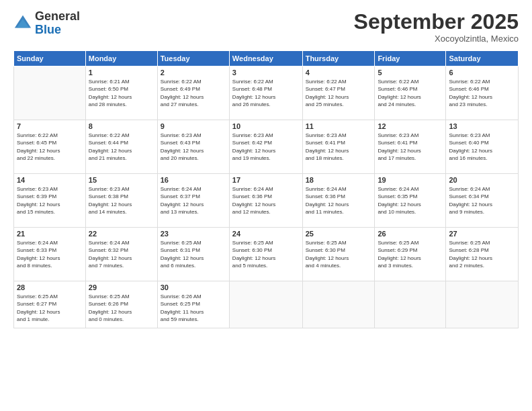 This screenshot has height=411, width=532. I want to click on header-monday: Monday, so click(121, 59).